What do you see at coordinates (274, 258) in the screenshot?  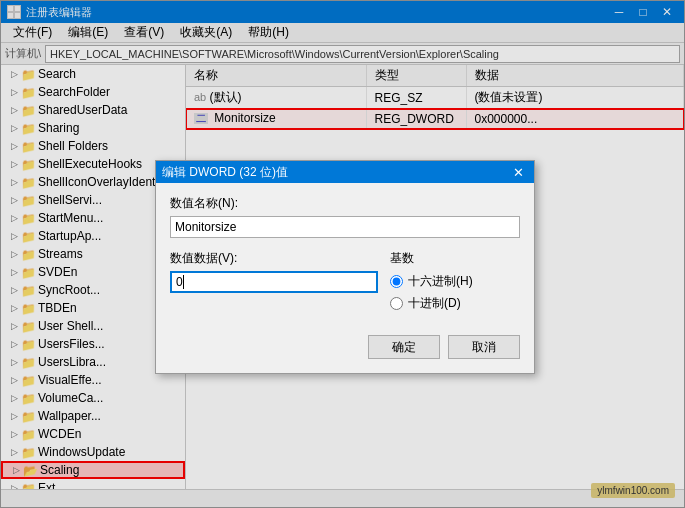 I see `data-label: 数值数据(V):` at bounding box center [274, 258].